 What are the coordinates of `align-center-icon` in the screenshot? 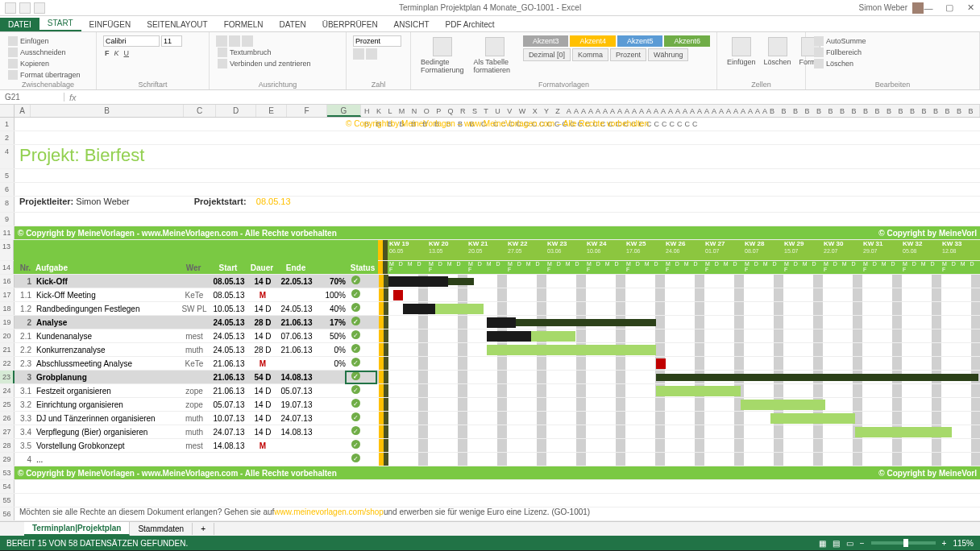 It's located at (235, 41).